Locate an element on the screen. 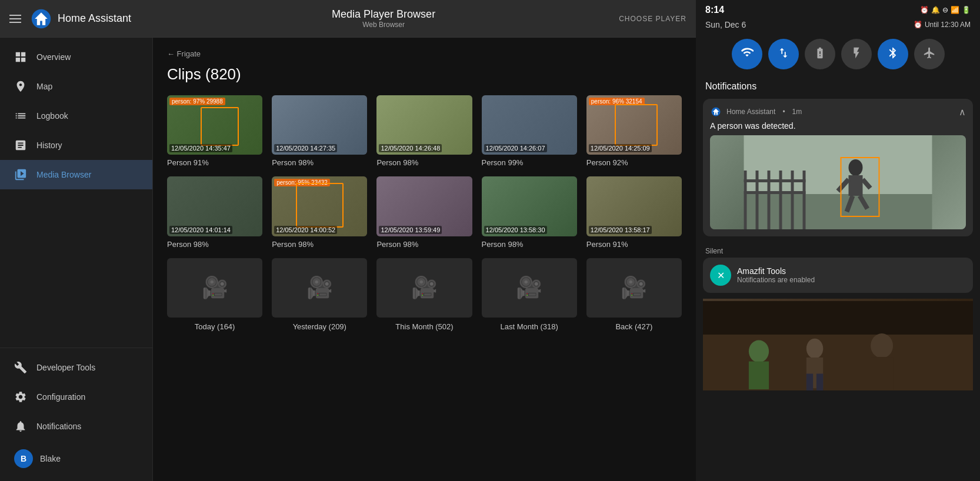 Image resolution: width=980 pixels, height=481 pixels. notif-expand-button: ∧ is located at coordinates (962, 112).